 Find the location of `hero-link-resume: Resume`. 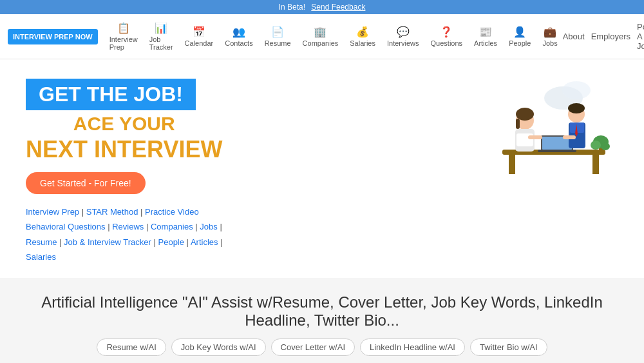

hero-link-resume: Resume is located at coordinates (41, 242).